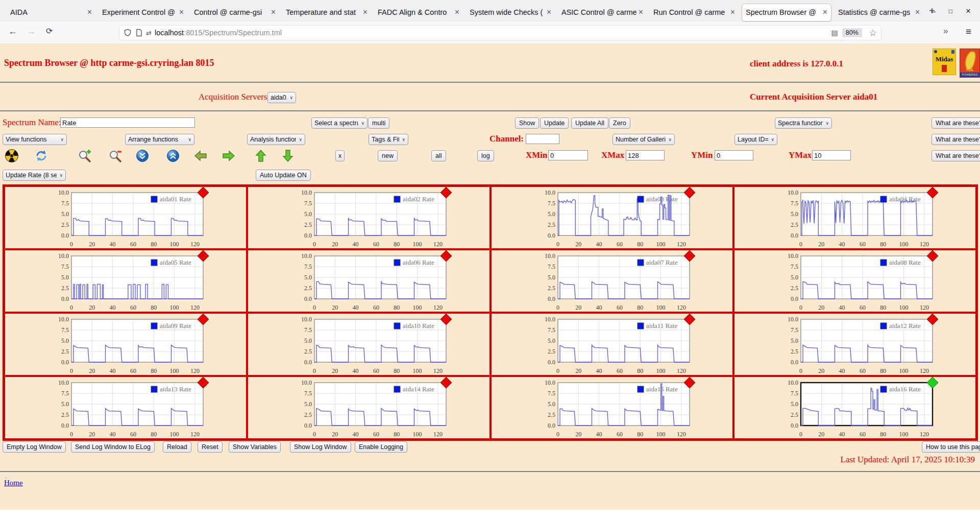 Image resolution: width=980 pixels, height=518 pixels. What do you see at coordinates (787, 12) in the screenshot?
I see `browser-tab: Spectrum Browser @×` at bounding box center [787, 12].